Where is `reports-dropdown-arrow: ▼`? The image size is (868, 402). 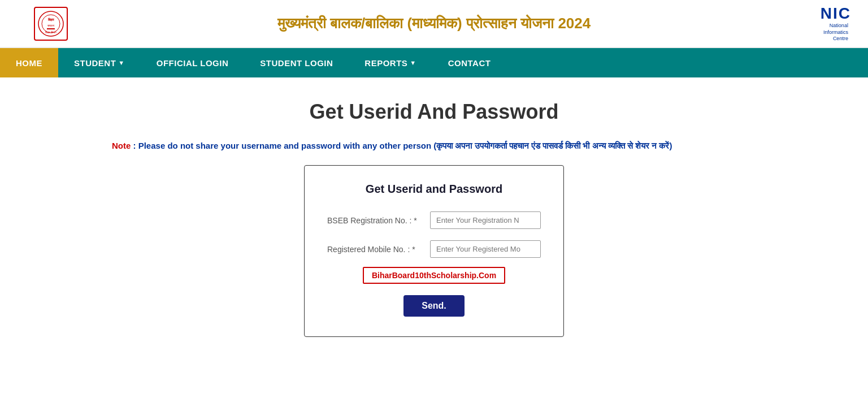 reports-dropdown-arrow: ▼ is located at coordinates (413, 63).